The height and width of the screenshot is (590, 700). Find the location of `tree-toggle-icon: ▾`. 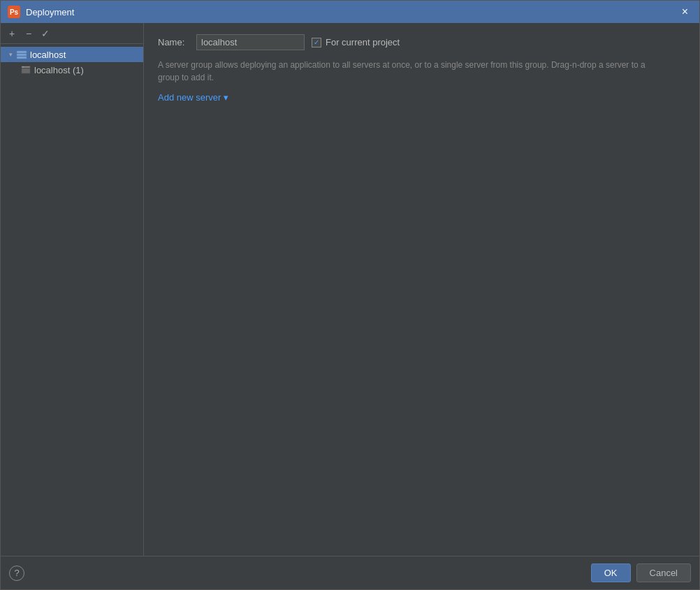

tree-toggle-icon: ▾ is located at coordinates (10, 54).